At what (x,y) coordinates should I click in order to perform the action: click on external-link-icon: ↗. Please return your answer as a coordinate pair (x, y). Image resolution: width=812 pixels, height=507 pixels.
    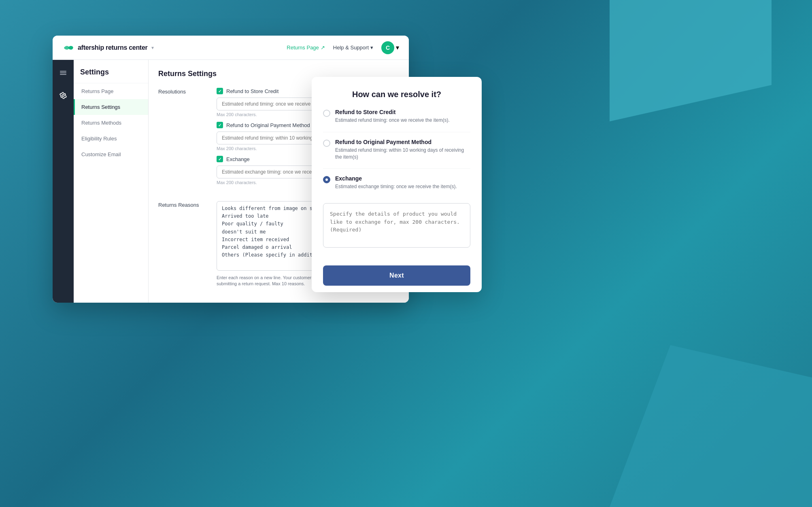
    Looking at the image, I should click on (323, 48).